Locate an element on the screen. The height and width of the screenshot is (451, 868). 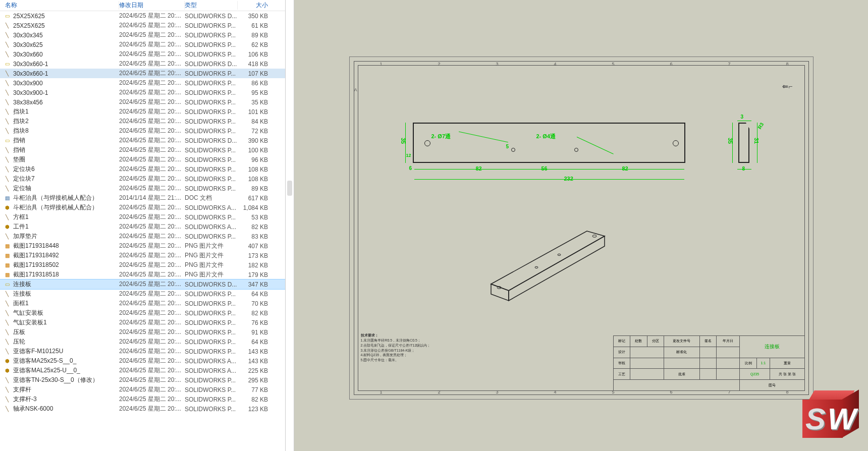
file-row: ▩截图17193184482024/6/25 星期二 20:...PNG 图片文… is located at coordinates (142, 246).